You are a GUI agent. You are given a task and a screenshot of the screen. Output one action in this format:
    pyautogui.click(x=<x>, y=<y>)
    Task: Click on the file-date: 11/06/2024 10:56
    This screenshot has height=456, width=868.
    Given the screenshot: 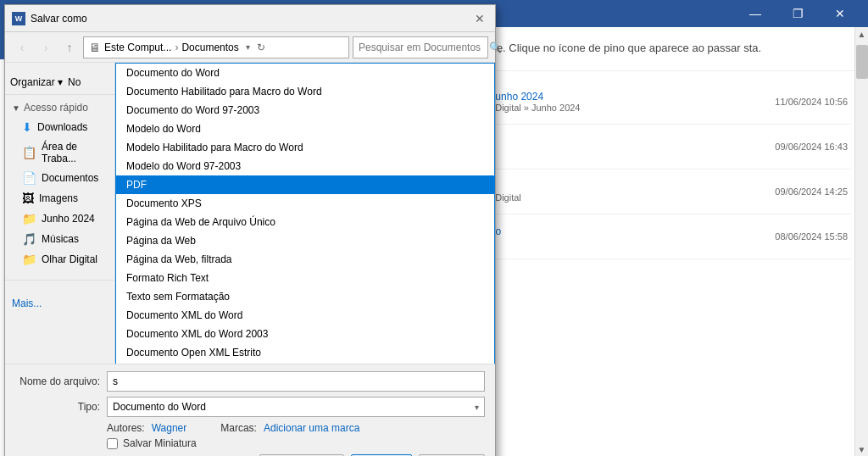 What is the action you would take?
    pyautogui.click(x=811, y=102)
    